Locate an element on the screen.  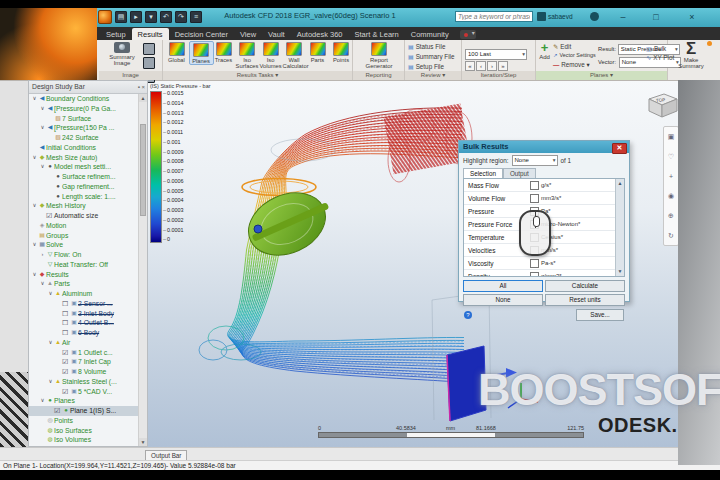
tree-item-mesh-history: ∨◆Mesh History is located at coordinates (84, 206).